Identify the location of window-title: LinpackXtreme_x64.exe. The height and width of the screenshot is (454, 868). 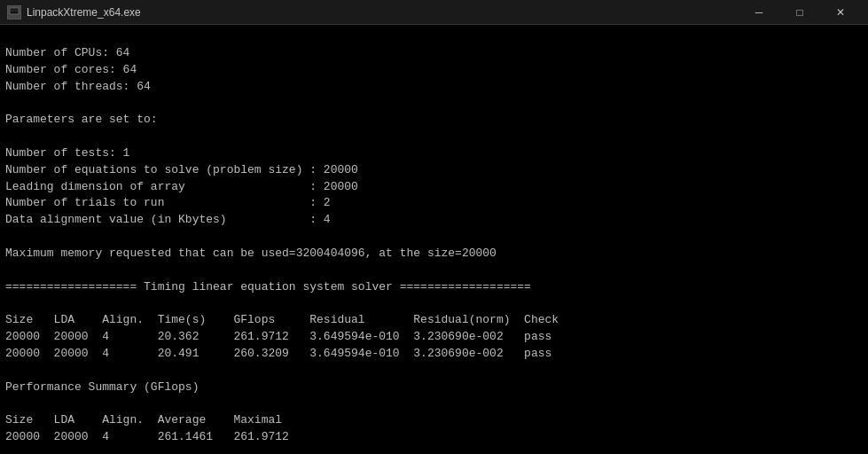
(383, 12).